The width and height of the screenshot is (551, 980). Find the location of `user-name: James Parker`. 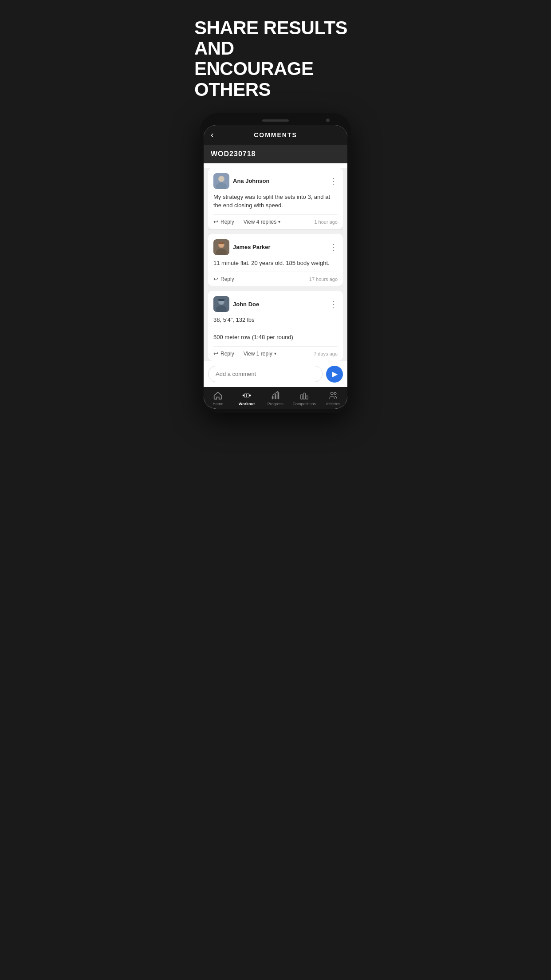

user-name: James Parker is located at coordinates (252, 247).